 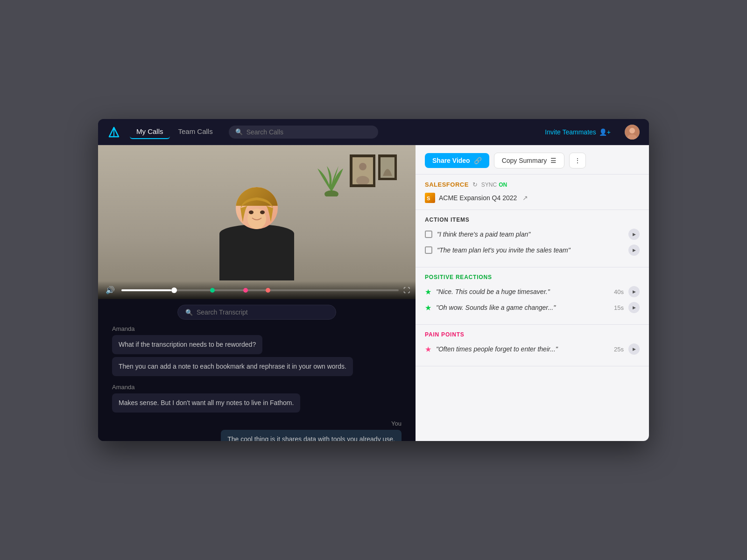 I want to click on list-icon: ☰, so click(x=554, y=161).